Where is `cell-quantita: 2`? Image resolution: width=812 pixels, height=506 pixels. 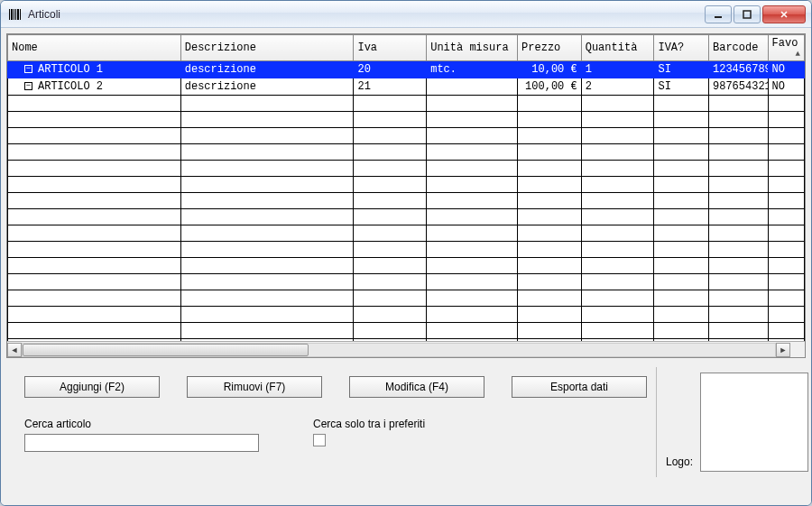 cell-quantita: 2 is located at coordinates (617, 87).